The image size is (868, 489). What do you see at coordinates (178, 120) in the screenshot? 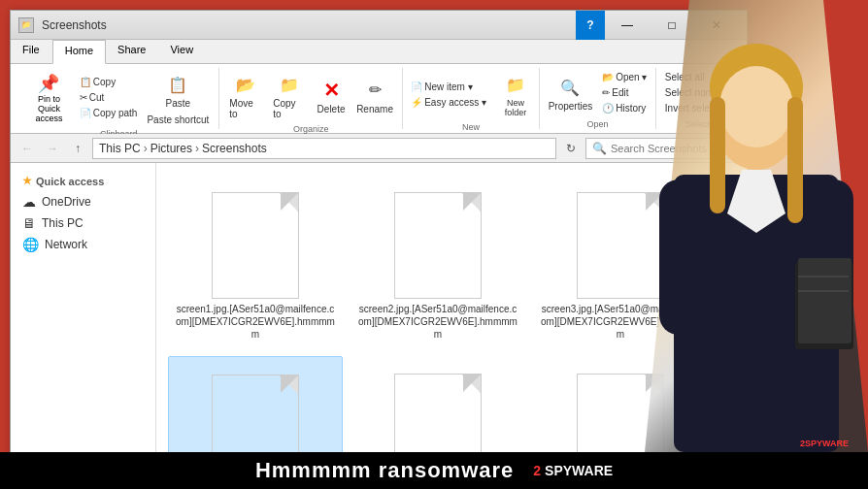
I see `paste-shortcut-button: Paste shortcut` at bounding box center [178, 120].